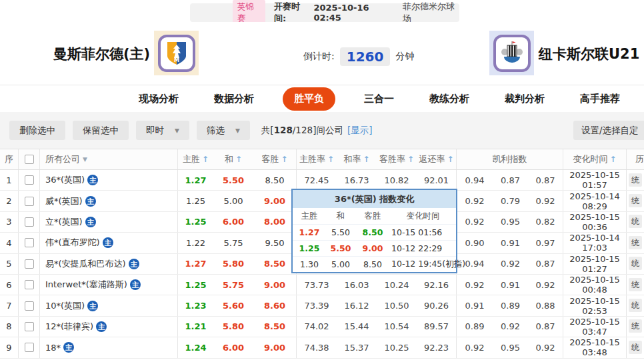  Describe the element at coordinates (101, 327) in the screenshot. I see `home-badge-icon: 主` at that location.